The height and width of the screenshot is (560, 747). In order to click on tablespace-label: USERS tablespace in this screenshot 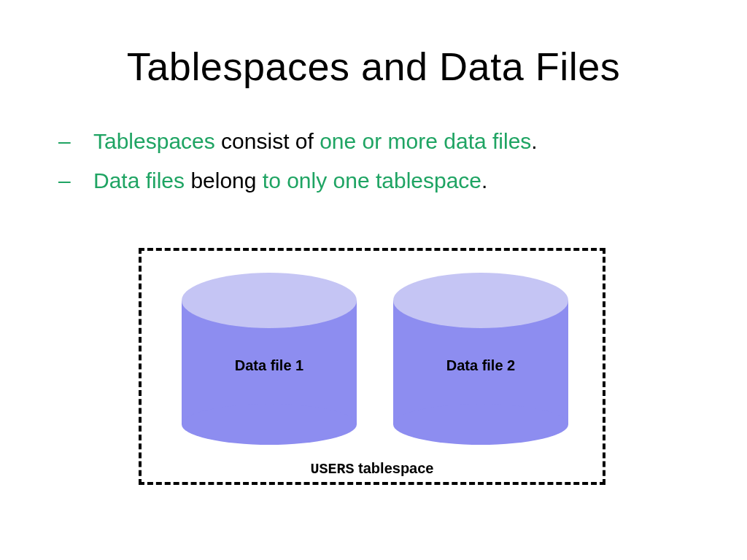, I will do `click(372, 469)`.